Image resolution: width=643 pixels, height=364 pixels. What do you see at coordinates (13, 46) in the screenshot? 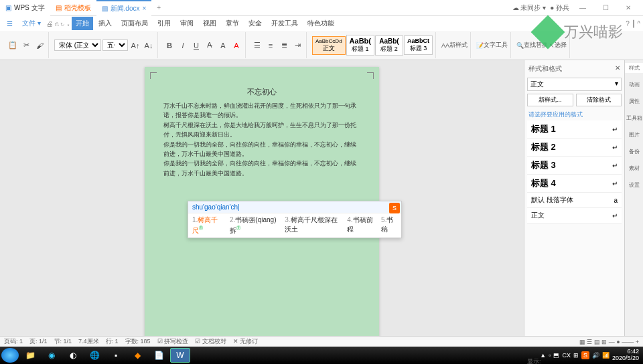
I see `paste-button: 📋` at bounding box center [13, 46].